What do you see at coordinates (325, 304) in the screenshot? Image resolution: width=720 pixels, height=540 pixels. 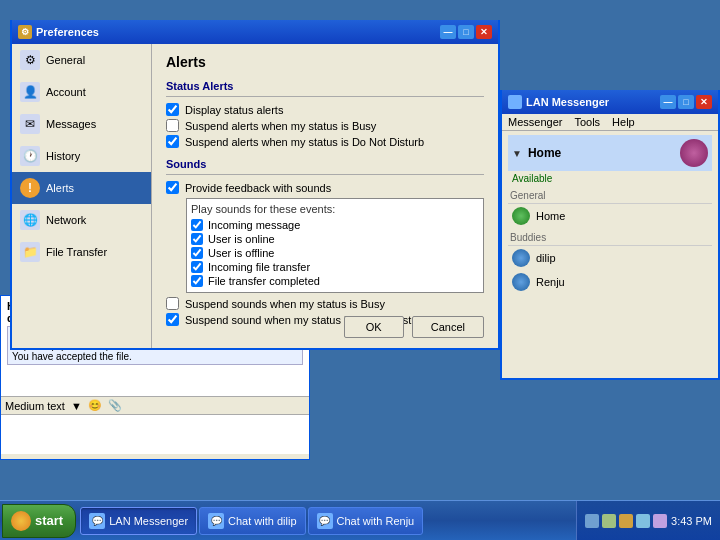 I see `checkbox-suspend-sounds-busy: Suspend sounds when my status is Busy` at bounding box center [325, 304].